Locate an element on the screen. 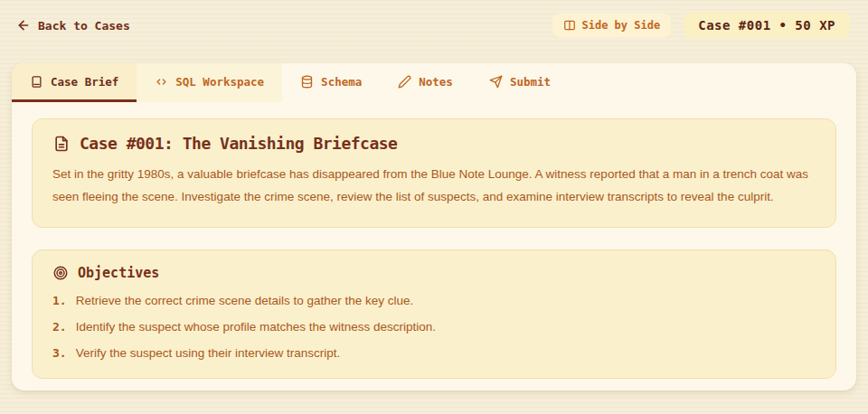  objective-text: Identify the suspect whose profile match… is located at coordinates (256, 327).